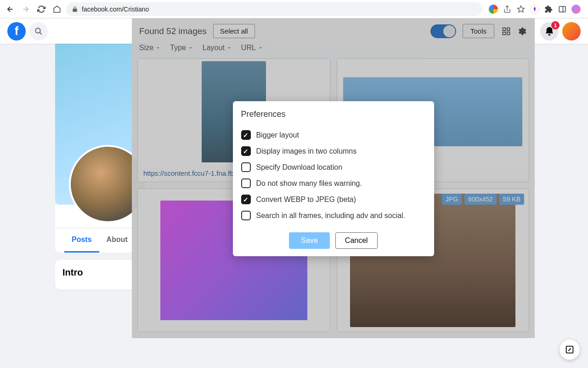  What do you see at coordinates (549, 31) in the screenshot?
I see `fb-notifications-button: 1` at bounding box center [549, 31].